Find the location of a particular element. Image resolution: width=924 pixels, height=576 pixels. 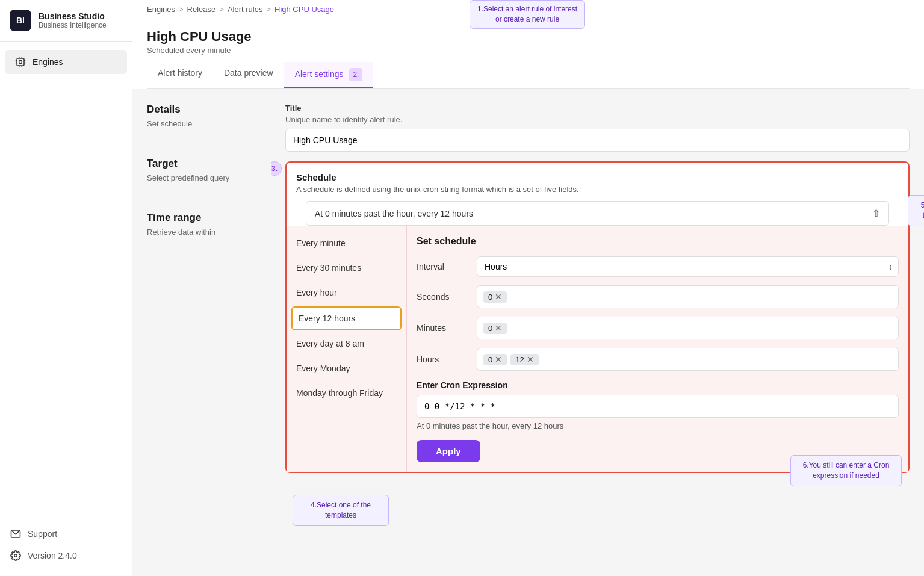

details-title: Details is located at coordinates (202, 110).